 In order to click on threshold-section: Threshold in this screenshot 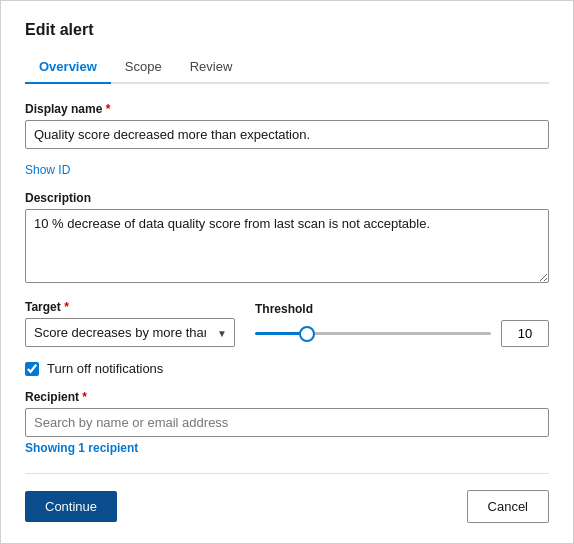, I will do `click(402, 324)`.